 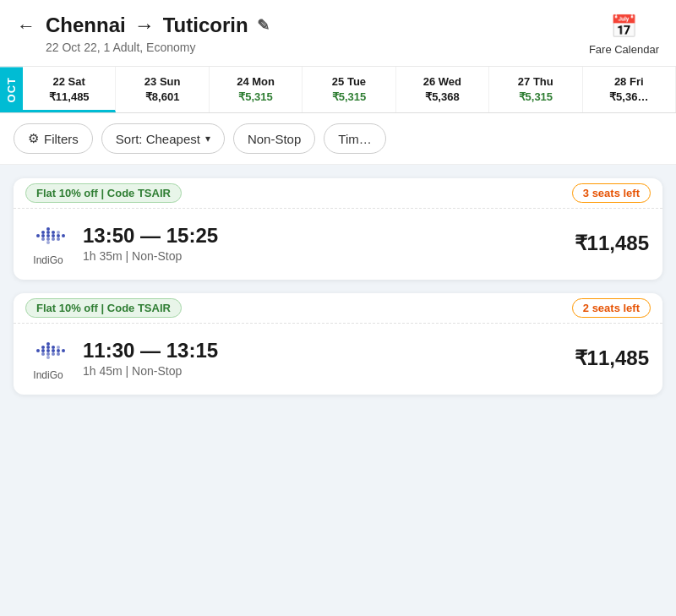 I want to click on fare-calendar-label: Fare Calendar, so click(x=624, y=49).